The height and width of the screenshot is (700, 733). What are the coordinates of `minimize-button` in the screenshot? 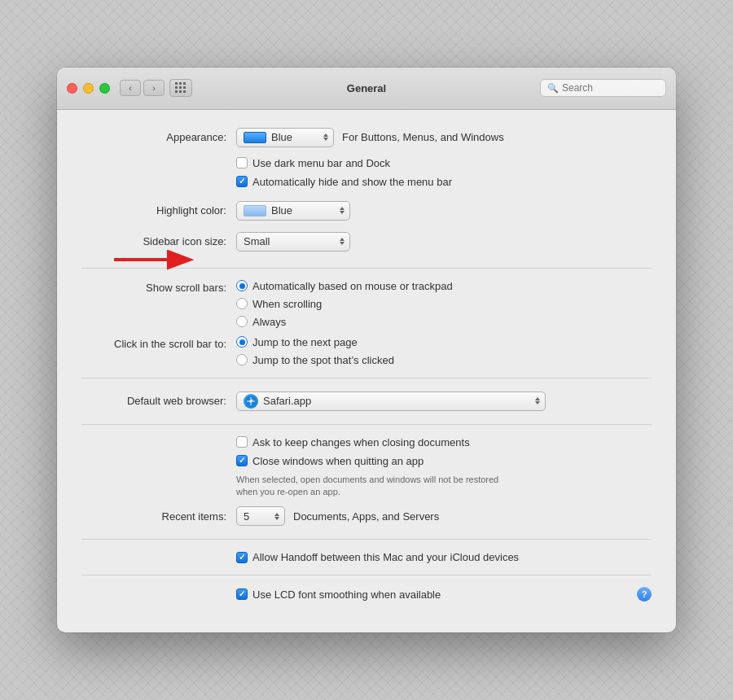 It's located at (88, 88).